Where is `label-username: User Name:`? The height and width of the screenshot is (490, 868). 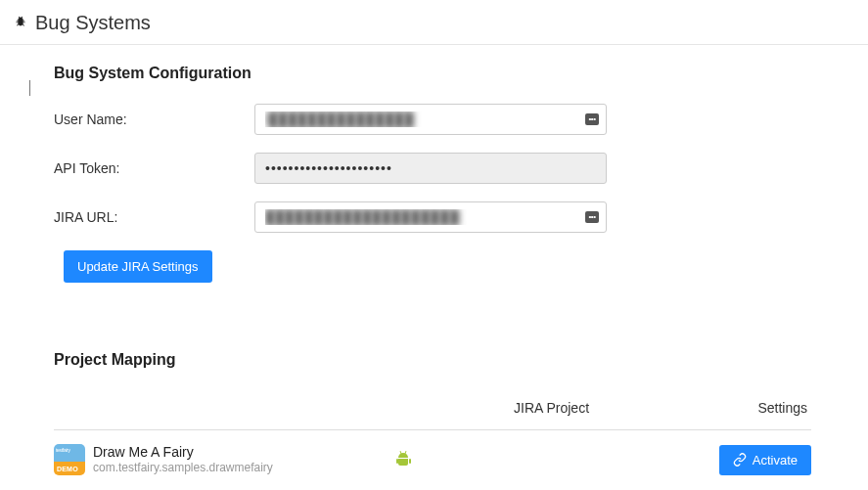
label-username: User Name: is located at coordinates (155, 119).